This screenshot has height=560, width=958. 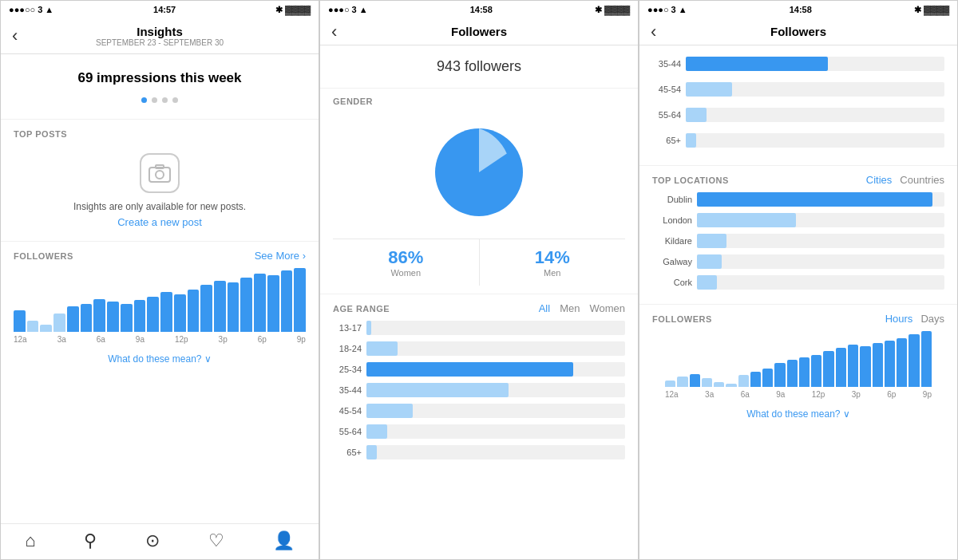 What do you see at coordinates (922, 180) in the screenshot?
I see `filter-countries: Countries` at bounding box center [922, 180].